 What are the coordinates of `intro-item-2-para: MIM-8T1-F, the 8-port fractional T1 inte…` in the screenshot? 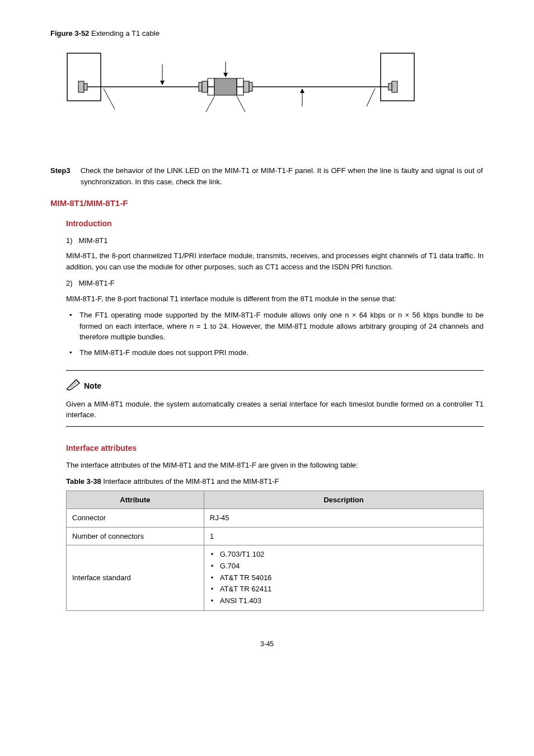 It's located at (275, 299).